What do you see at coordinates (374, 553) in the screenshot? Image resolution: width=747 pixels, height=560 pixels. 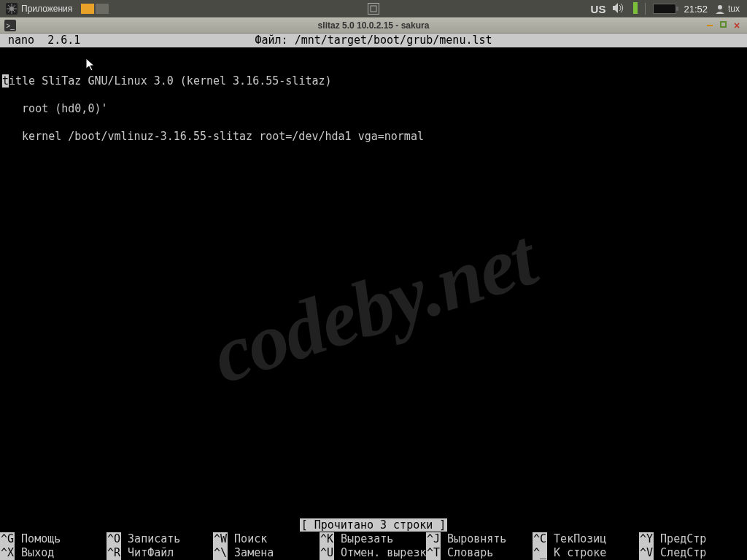 I see `nano-shortcut-row: ^X Выход ^R ЧитФайл ^\ Замена ^U Отмен. …` at bounding box center [374, 553].